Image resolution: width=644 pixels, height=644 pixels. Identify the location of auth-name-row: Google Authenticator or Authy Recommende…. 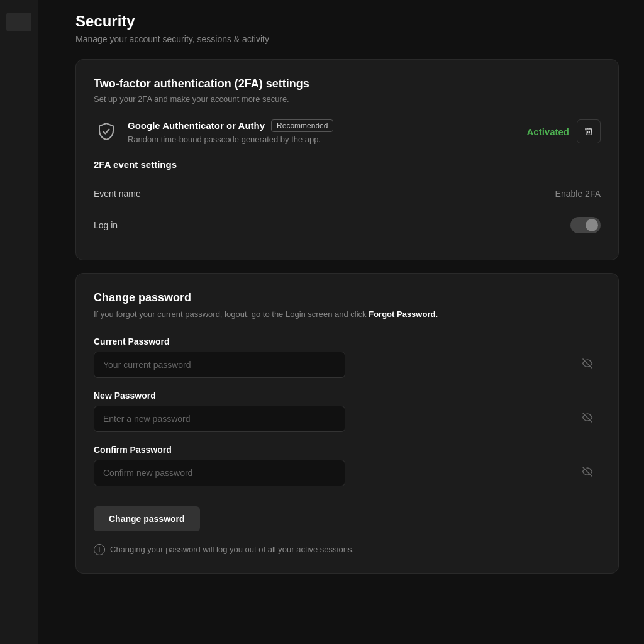
(323, 126).